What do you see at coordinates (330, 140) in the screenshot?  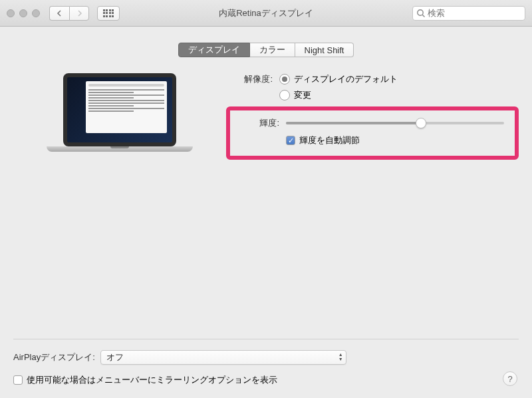 I see `auto-brightness-label: 輝度を自動調節` at bounding box center [330, 140].